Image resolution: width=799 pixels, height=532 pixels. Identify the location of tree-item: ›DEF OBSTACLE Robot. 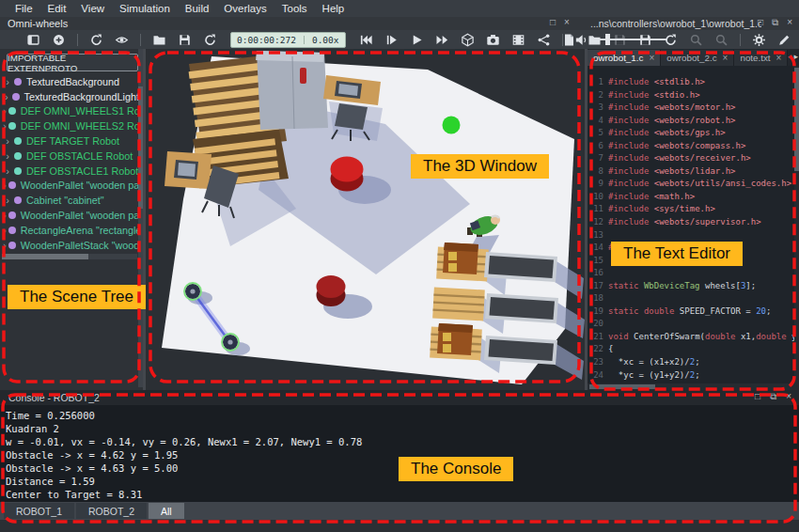
(70, 156).